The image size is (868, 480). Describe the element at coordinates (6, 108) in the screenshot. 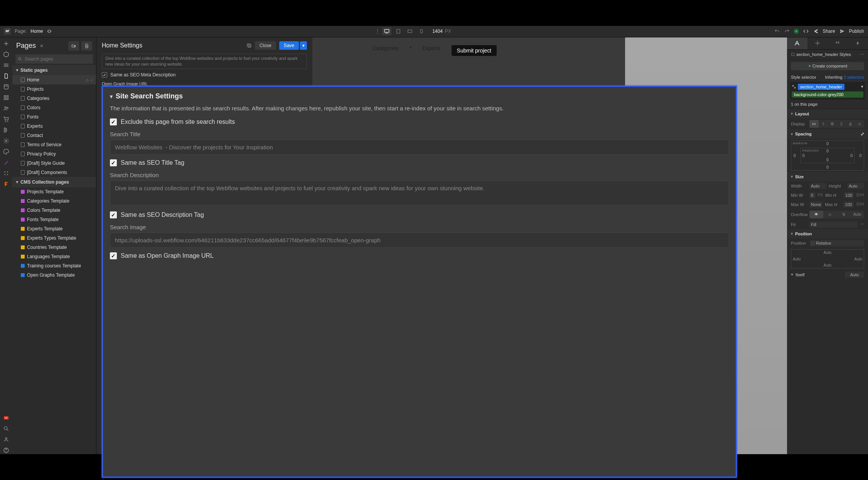

I see `nav-users-icon` at that location.